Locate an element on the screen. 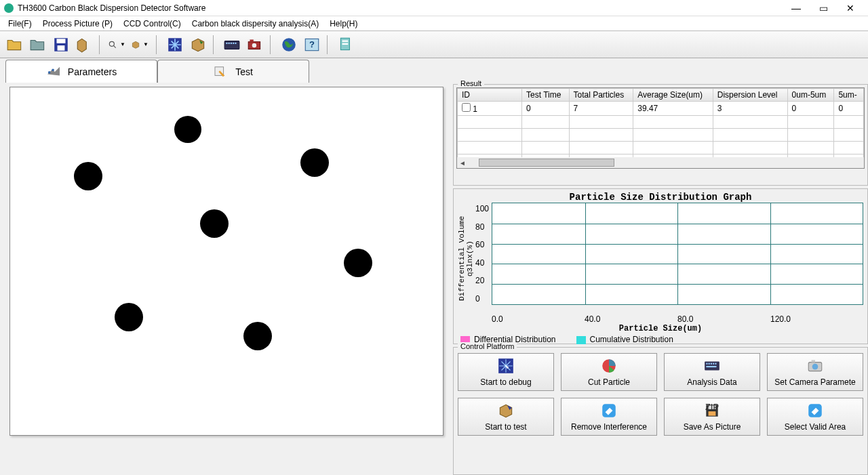  window-title: TH3600 Carbon Black Dispersion Detector … is located at coordinates (400, 8).